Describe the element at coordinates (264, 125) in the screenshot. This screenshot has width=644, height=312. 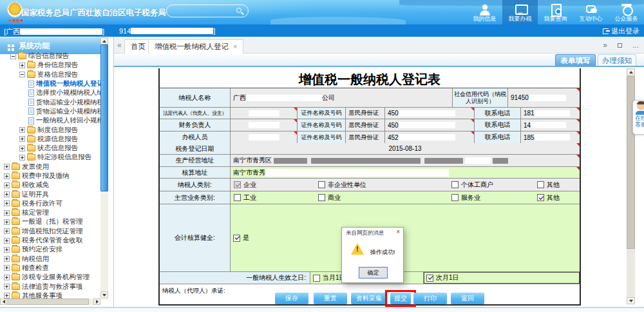
I see `field-value-finance-head-name` at that location.